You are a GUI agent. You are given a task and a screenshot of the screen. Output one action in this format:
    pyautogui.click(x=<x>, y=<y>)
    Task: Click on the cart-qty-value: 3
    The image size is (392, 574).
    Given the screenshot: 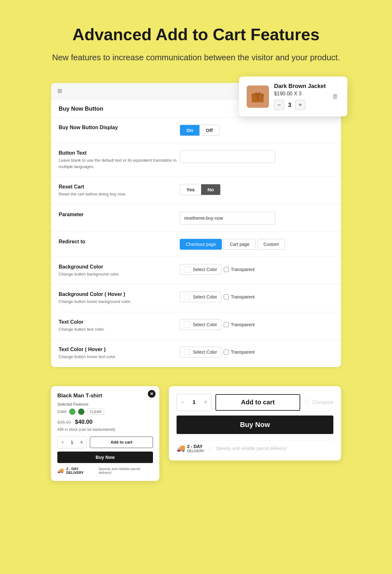 What is the action you would take?
    pyautogui.click(x=290, y=105)
    